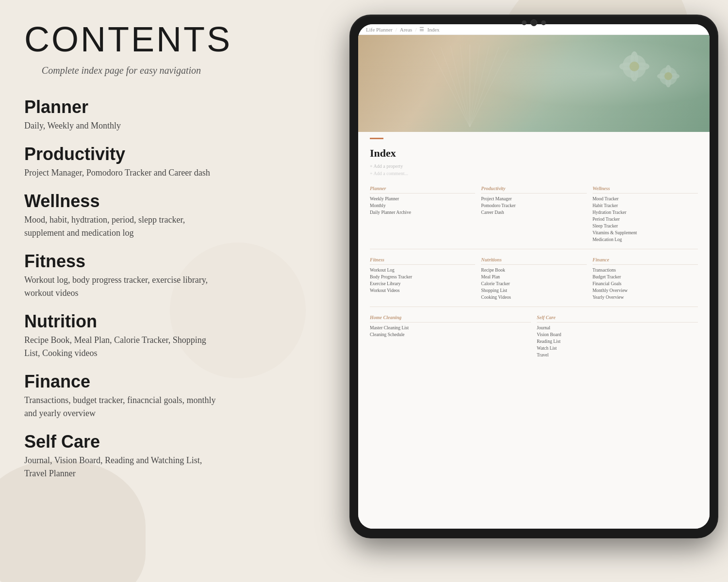 Image resolution: width=728 pixels, height=582 pixels. I want to click on index-header-planner: Planner, so click(422, 189).